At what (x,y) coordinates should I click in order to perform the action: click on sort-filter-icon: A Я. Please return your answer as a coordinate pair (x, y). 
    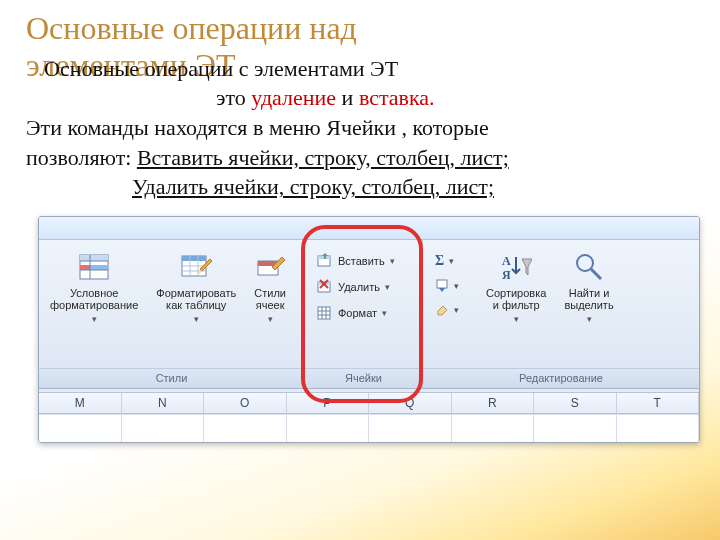
    Looking at the image, I should click on (516, 267).